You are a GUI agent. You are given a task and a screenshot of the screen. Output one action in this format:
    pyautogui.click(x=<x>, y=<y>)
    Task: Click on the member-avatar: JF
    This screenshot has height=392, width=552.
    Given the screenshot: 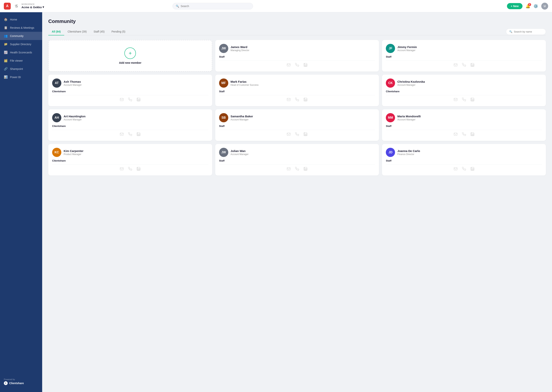 What is the action you would take?
    pyautogui.click(x=390, y=49)
    